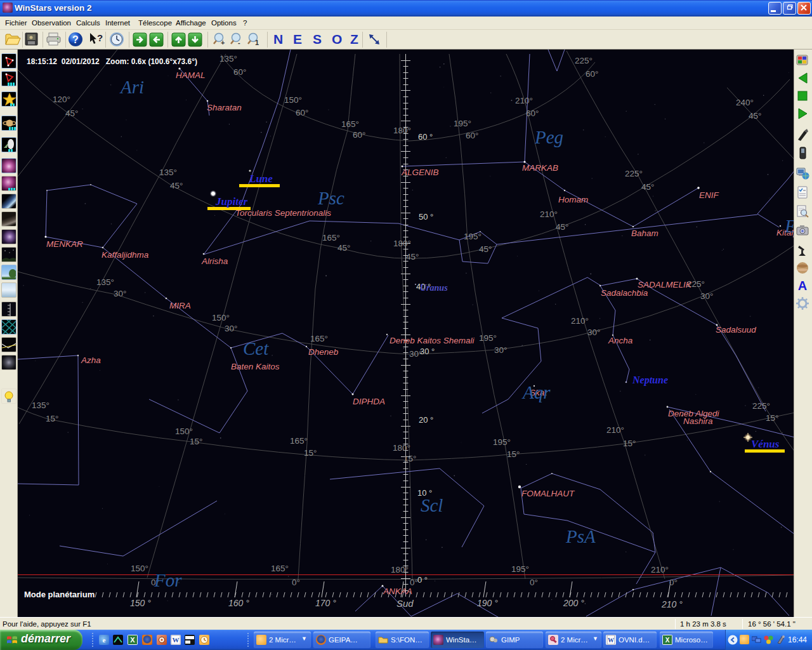 The image size is (812, 650). What do you see at coordinates (650, 380) in the screenshot?
I see `svg-text: Neptune` at bounding box center [650, 380].